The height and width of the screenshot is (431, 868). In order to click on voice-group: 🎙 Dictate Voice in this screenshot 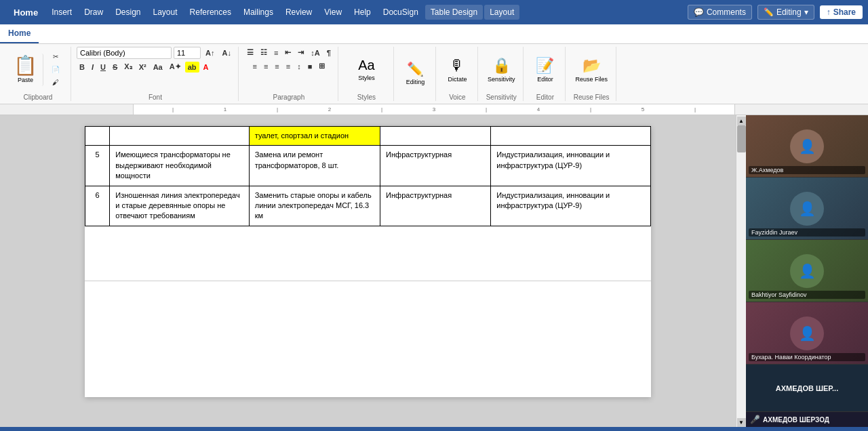, I will do `click(458, 74)`.